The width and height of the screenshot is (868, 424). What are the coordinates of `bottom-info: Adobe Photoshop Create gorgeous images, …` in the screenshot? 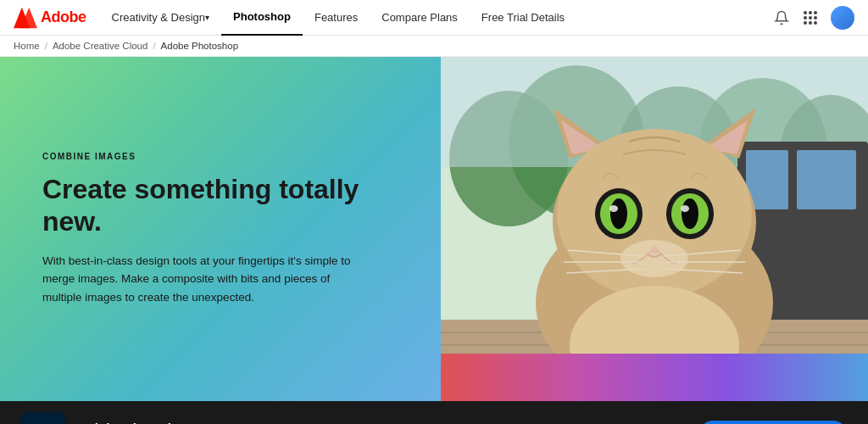 It's located at (382, 422).